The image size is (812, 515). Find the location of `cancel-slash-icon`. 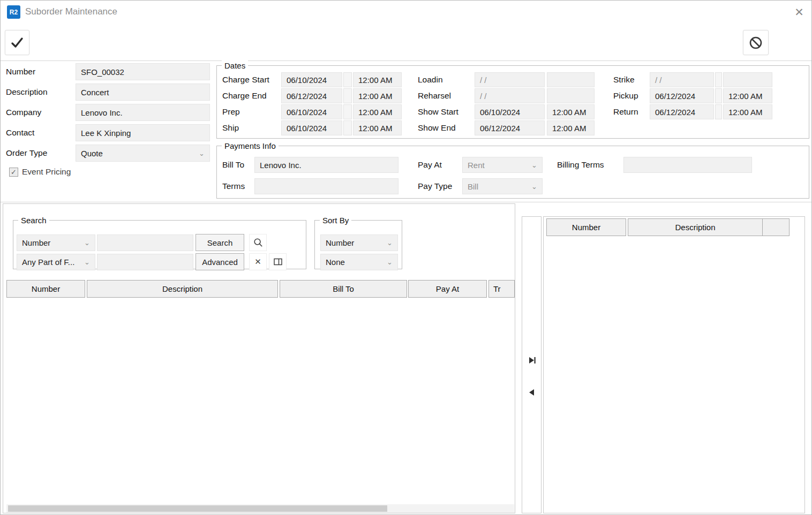

cancel-slash-icon is located at coordinates (756, 43).